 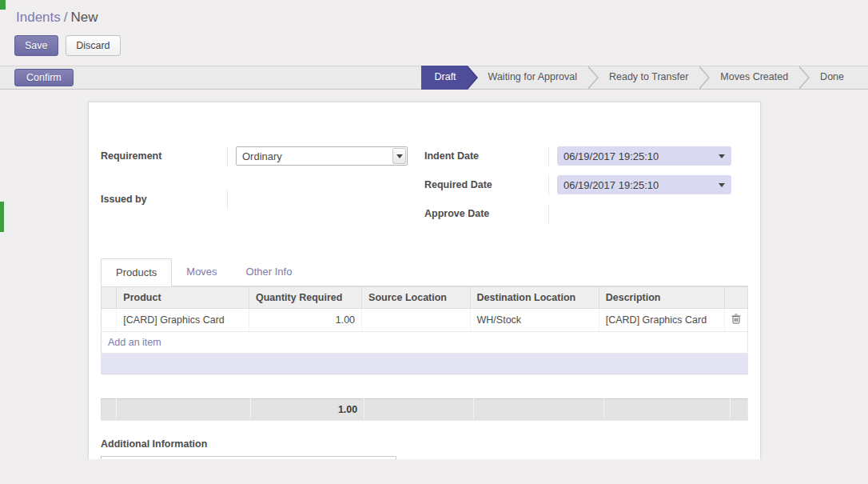 What do you see at coordinates (424, 186) in the screenshot?
I see `field-grid: Requirement Ordinary Issued by Indent Da…` at bounding box center [424, 186].